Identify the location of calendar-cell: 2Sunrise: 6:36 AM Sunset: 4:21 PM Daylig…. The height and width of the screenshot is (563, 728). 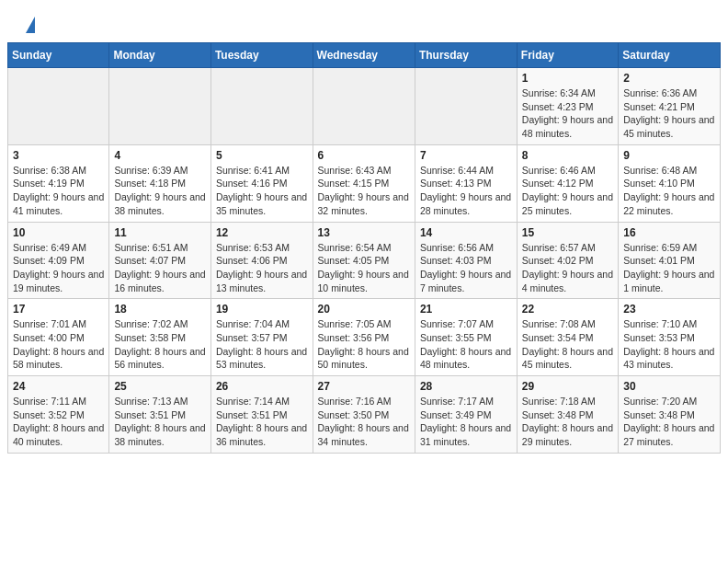
(669, 107).